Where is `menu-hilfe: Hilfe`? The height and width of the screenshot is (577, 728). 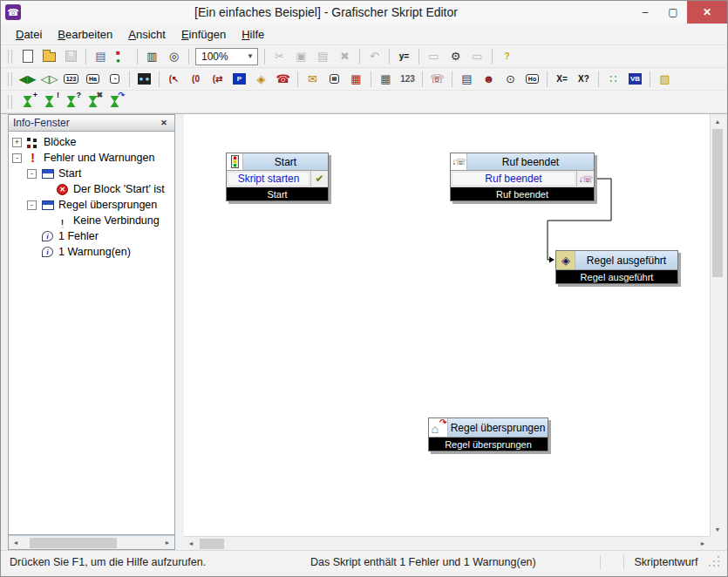 menu-hilfe: Hilfe is located at coordinates (253, 35).